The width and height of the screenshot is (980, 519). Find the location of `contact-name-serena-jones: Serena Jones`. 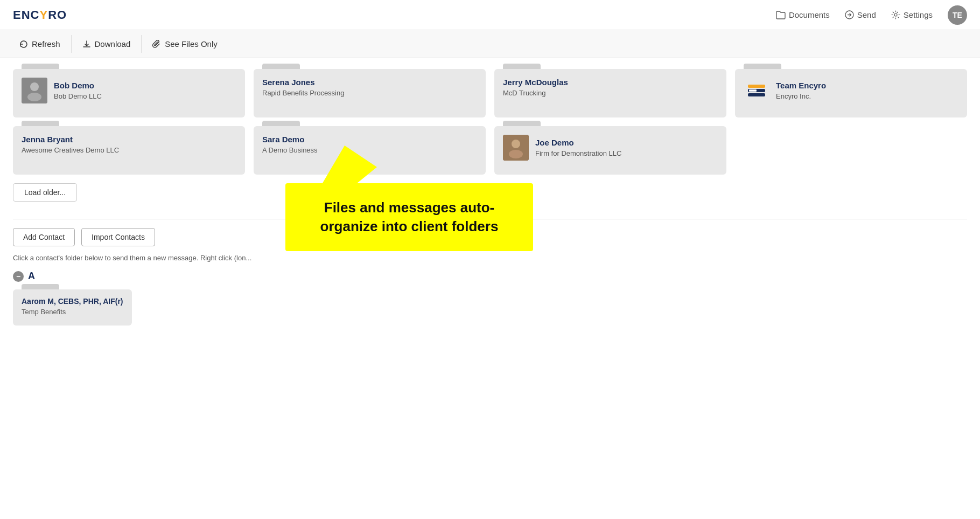

contact-name-serena-jones: Serena Jones is located at coordinates (369, 82).